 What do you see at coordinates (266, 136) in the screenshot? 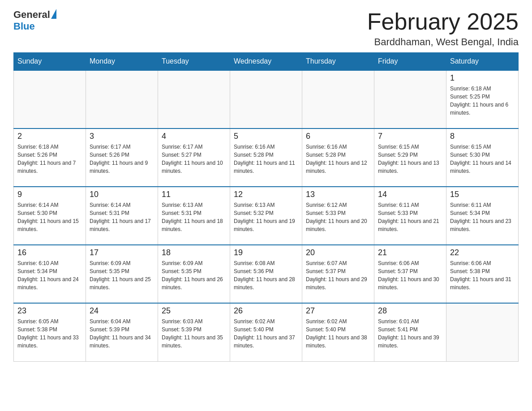
I see `day-number: 5` at bounding box center [266, 136].